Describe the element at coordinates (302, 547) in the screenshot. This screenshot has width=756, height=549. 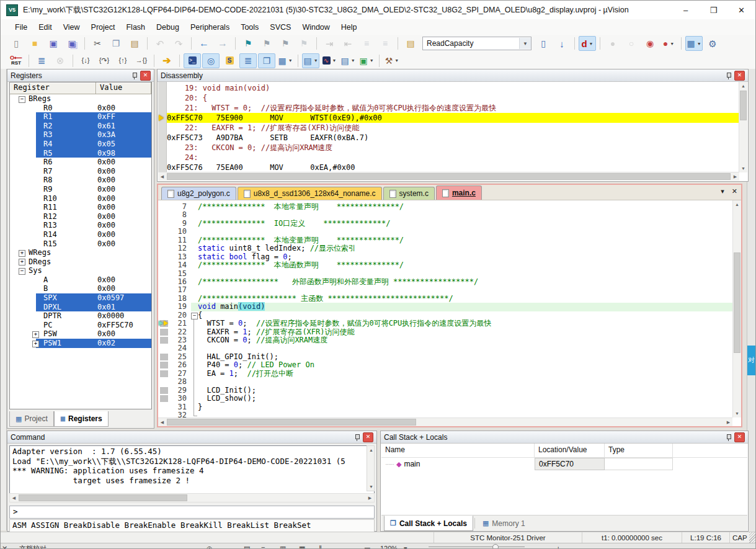
I see `grid-view-icon: ▦` at that location.